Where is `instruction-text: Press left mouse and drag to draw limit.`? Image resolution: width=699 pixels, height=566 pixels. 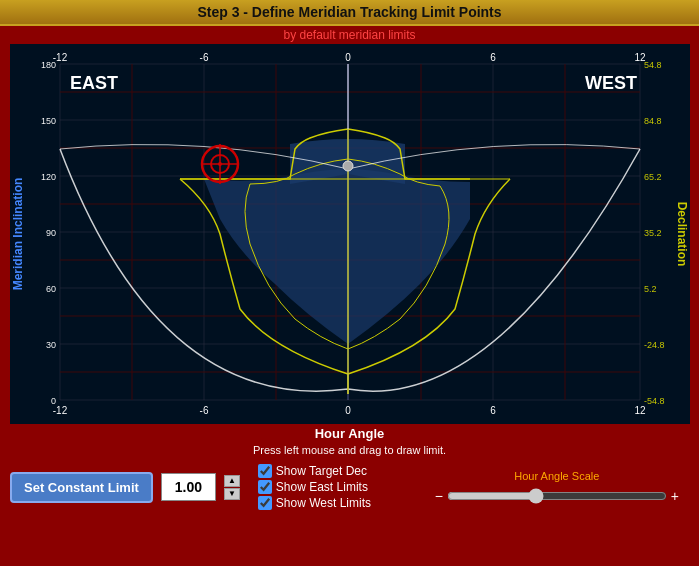
instruction-text: Press left mouse and drag to draw limit. is located at coordinates (350, 452).